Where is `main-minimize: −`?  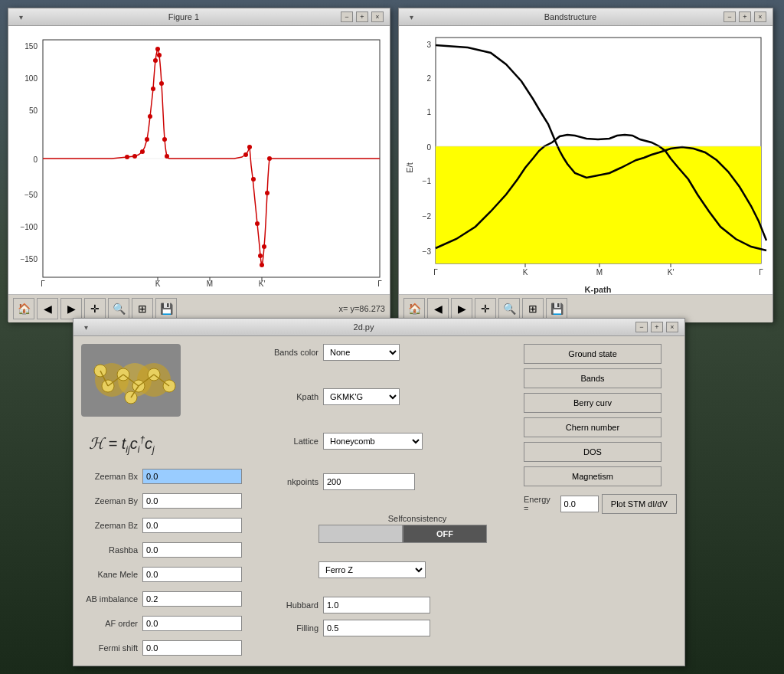
main-minimize: − is located at coordinates (642, 327).